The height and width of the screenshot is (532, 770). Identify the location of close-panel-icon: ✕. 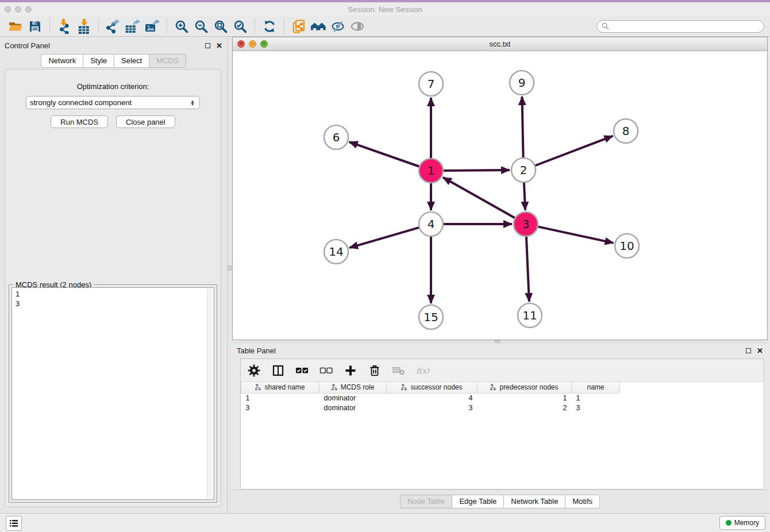
(220, 46).